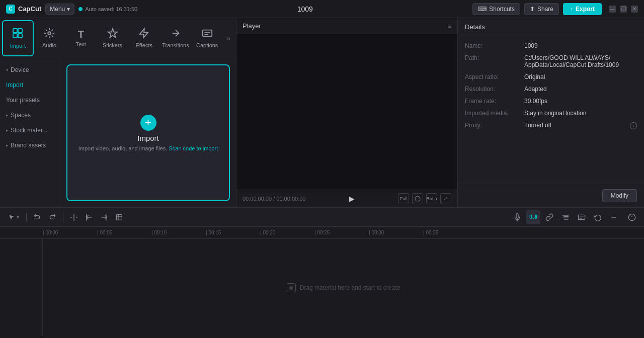 This screenshot has height=338, width=644. I want to click on detail-value-resolution: Adapted, so click(581, 89).